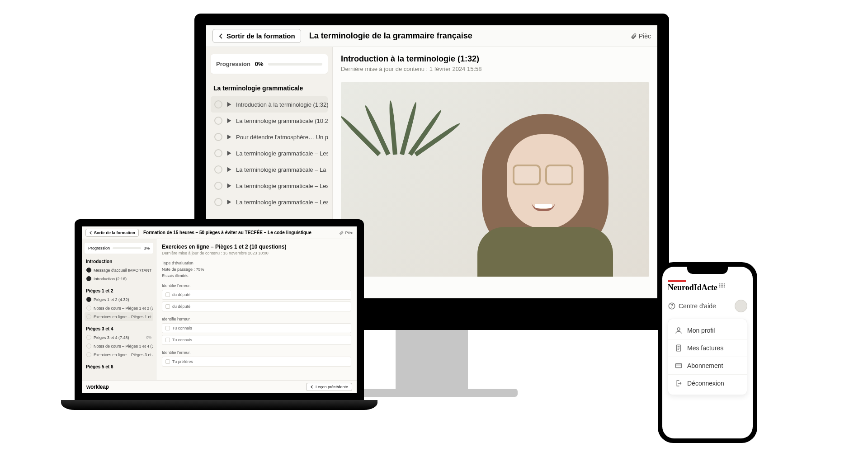  Describe the element at coordinates (221, 36) in the screenshot. I see `chevron-left-icon` at that location.